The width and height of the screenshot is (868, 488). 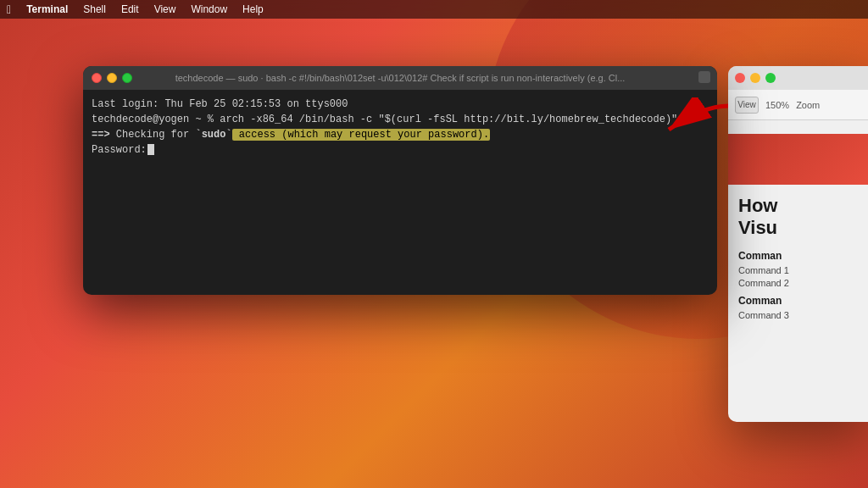 I want to click on menubar-shell: Shell, so click(x=95, y=9).